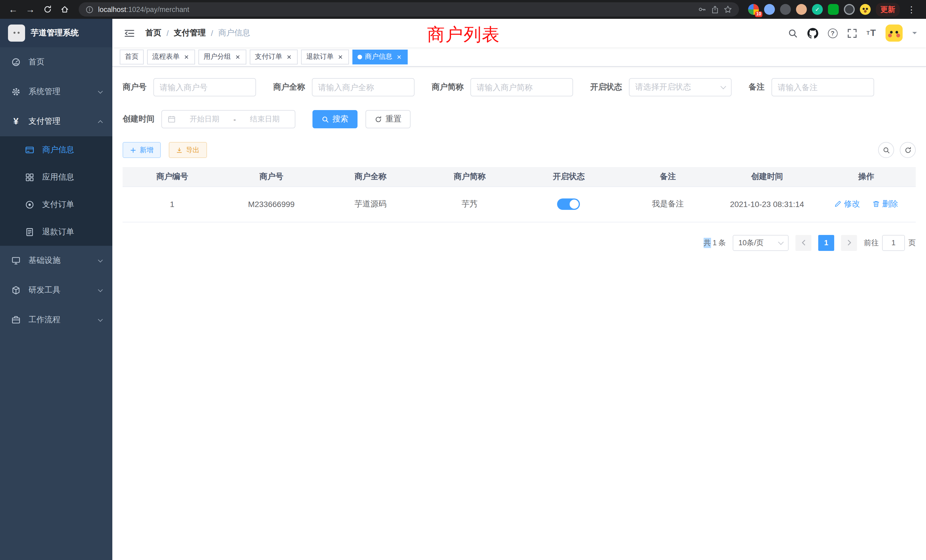 The width and height of the screenshot is (926, 560). I want to click on full-name-input, so click(363, 87).